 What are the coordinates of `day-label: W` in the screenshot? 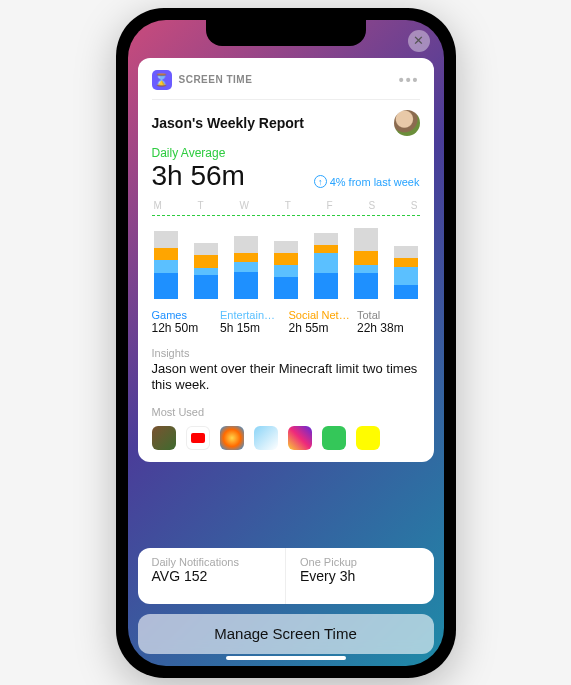 It's located at (244, 206).